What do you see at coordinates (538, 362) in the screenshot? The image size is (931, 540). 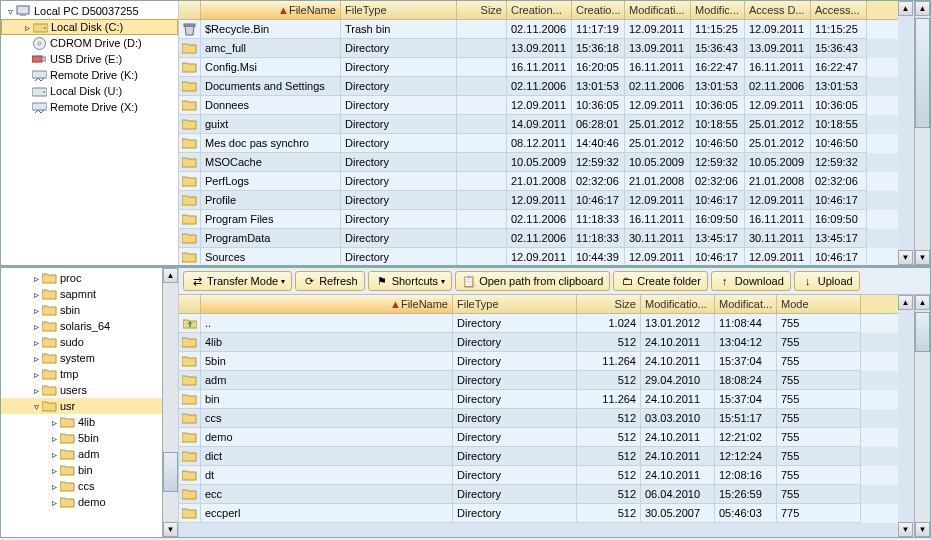 I see `table-row: 5binDirectory11.26424.10.201115:37:04755` at bounding box center [538, 362].